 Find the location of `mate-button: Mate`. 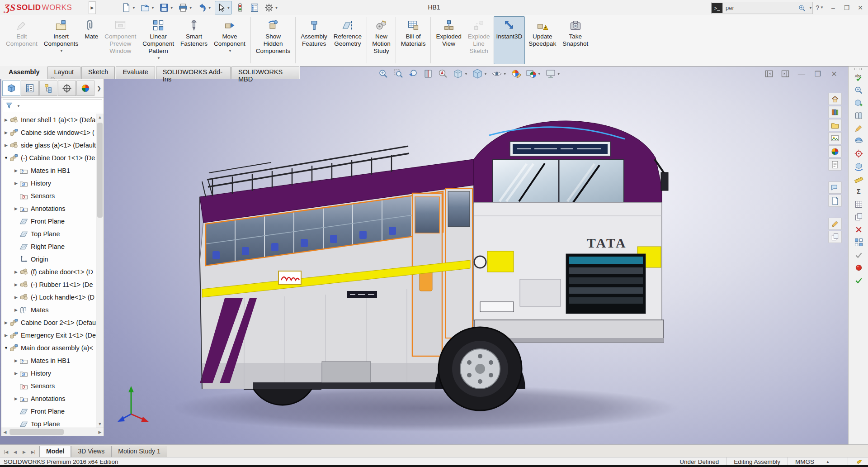

mate-button: Mate is located at coordinates (91, 40).